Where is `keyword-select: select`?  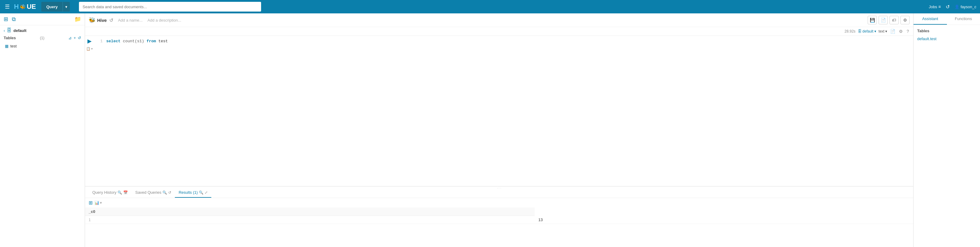 keyword-select: select is located at coordinates (113, 41).